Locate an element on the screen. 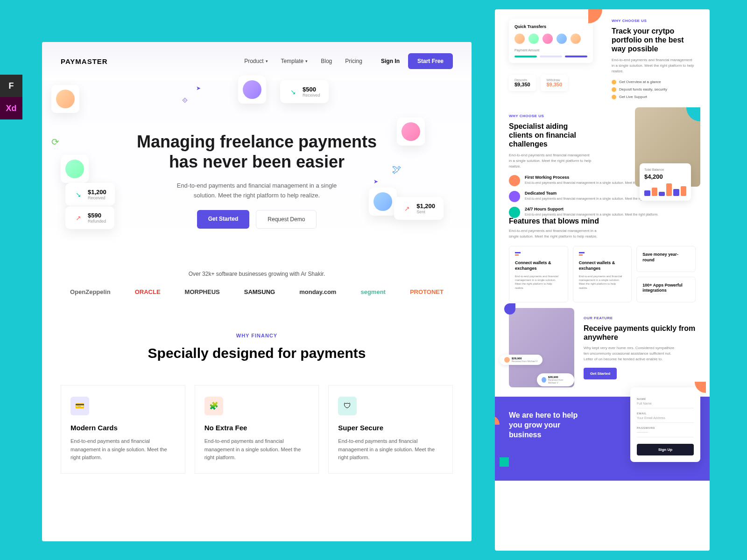 This screenshot has width=747, height=560. navbar: PAYMASTER Product▾ Template▾ Blog Pricin… is located at coordinates (257, 61).